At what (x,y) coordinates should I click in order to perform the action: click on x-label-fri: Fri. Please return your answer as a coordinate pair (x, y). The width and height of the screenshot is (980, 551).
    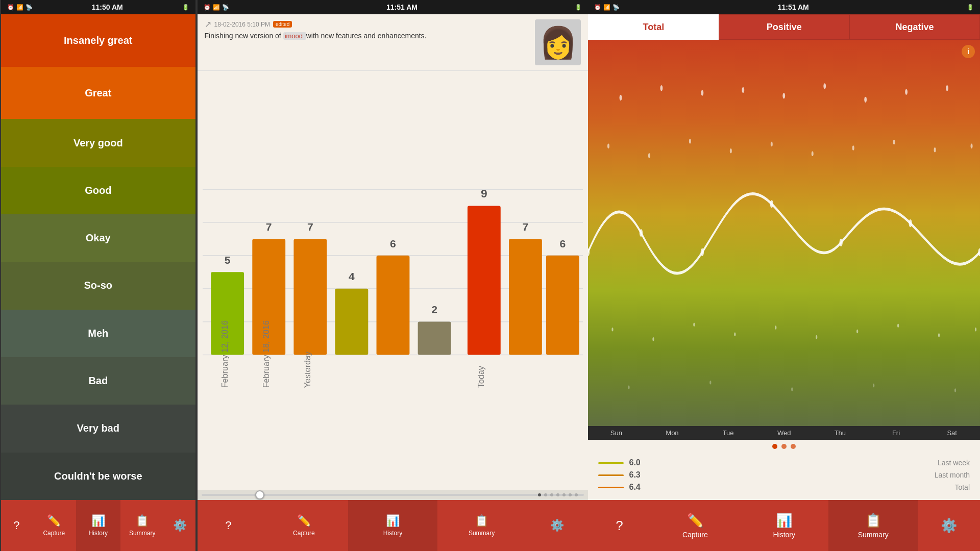
    Looking at the image, I should click on (896, 433).